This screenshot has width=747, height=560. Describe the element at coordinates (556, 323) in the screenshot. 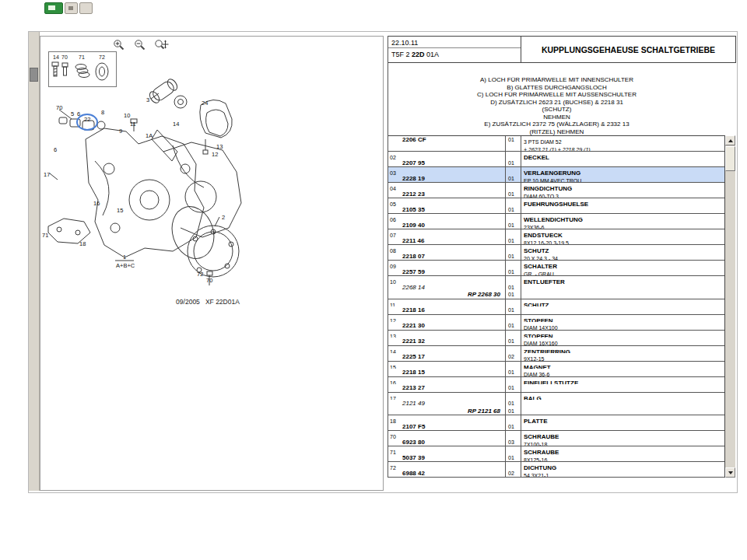

I see `table-row: 12STOPFEN2221 3001DIAM 14X100` at that location.